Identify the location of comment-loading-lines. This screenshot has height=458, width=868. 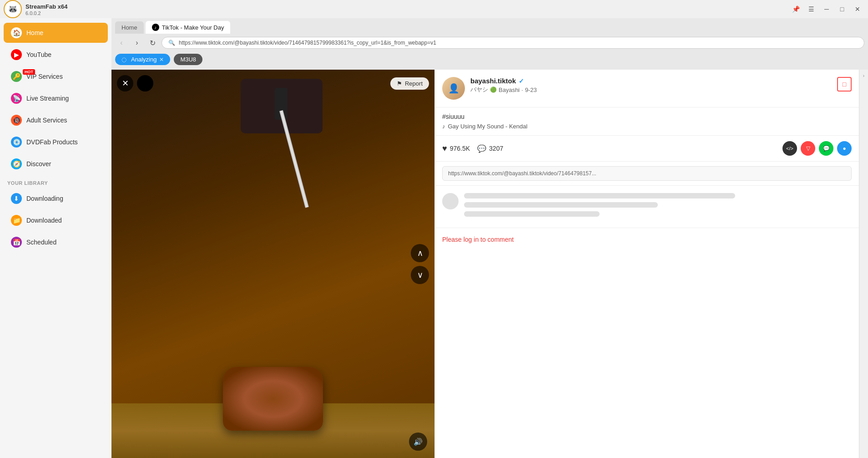
(658, 207).